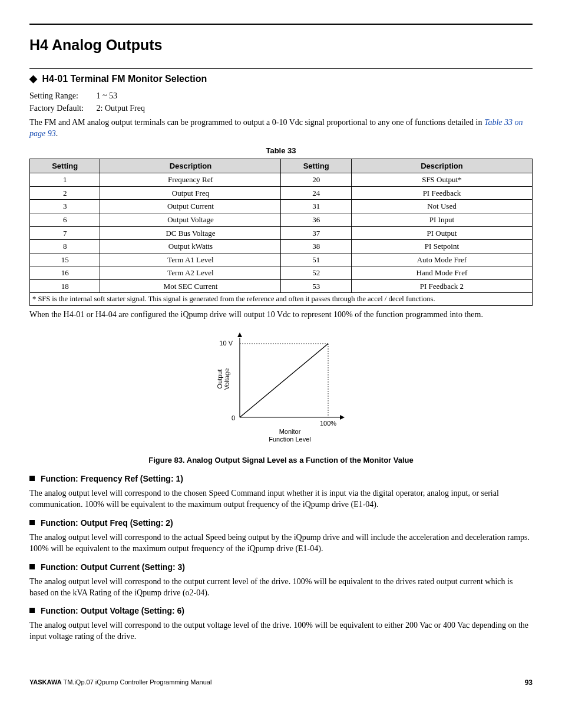  What do you see at coordinates (137, 682) in the screenshot?
I see `footer-doc: TM.iQp.07 iQpump Controller Programming …` at bounding box center [137, 682].